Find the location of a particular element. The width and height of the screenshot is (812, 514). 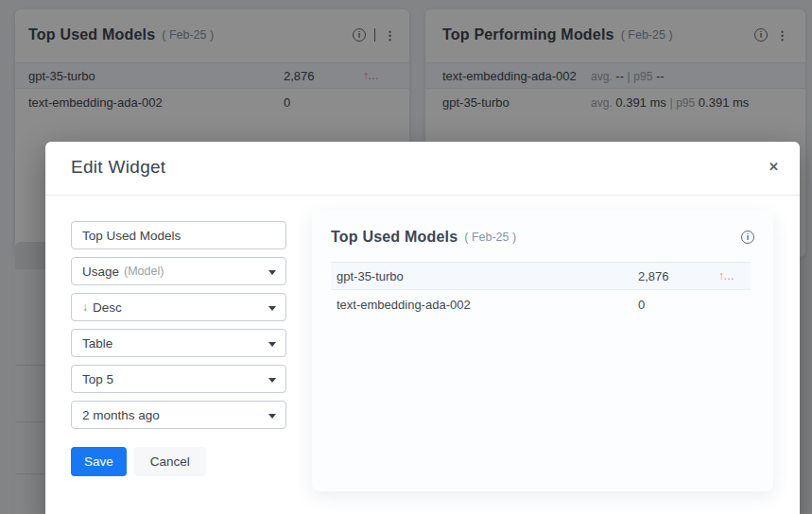

modal-header: Edit Widget ✕ is located at coordinates (423, 168).